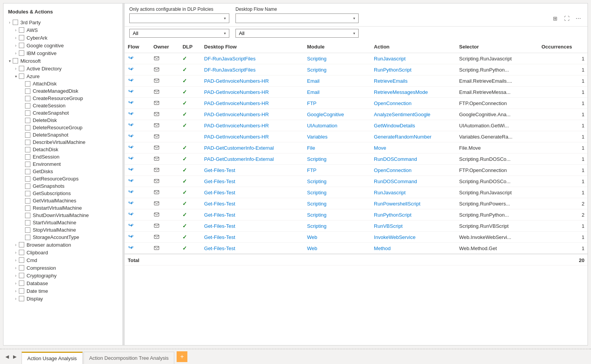 This screenshot has height=364, width=591. What do you see at coordinates (393, 170) in the screenshot?
I see `action-link: OpenConnection` at bounding box center [393, 170].